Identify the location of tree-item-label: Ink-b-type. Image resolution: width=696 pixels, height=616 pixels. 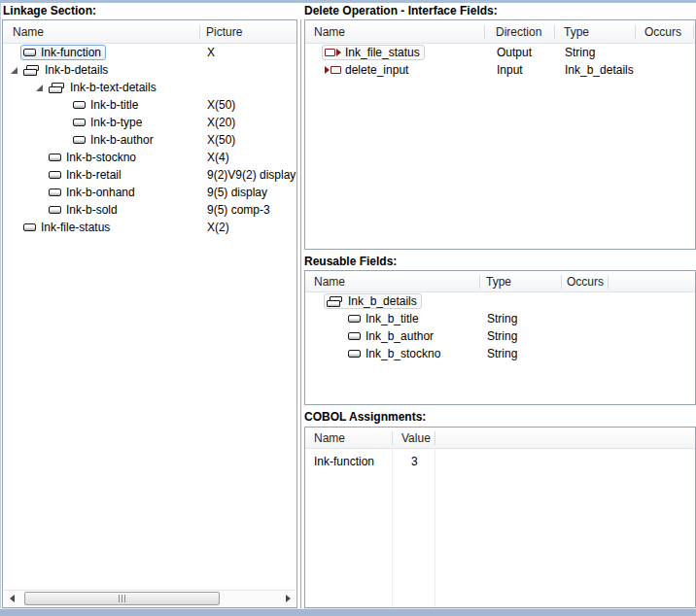
(117, 122).